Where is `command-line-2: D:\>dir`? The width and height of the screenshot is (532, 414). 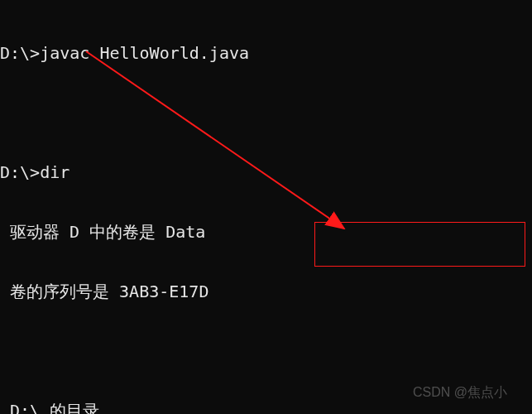
command-line-2: D:\>dir is located at coordinates (266, 172).